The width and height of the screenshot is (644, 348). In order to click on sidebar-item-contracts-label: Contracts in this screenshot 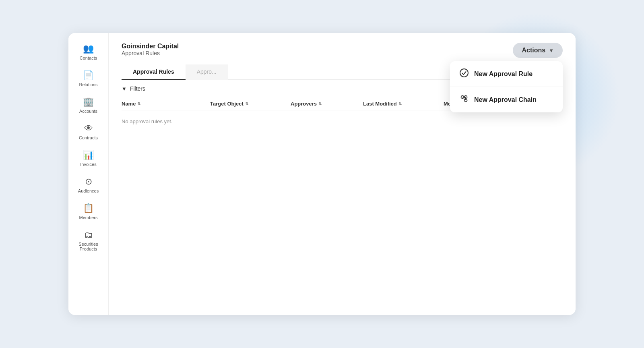, I will do `click(89, 138)`.